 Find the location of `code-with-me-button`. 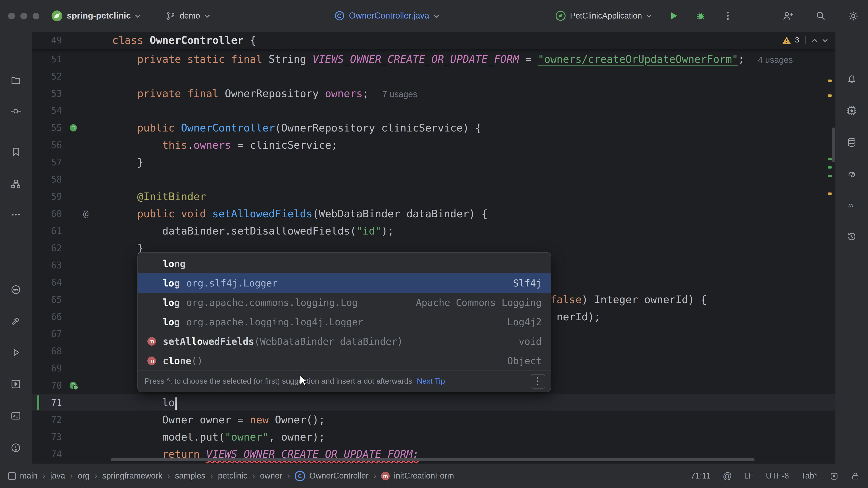

code-with-me-button is located at coordinates (788, 16).